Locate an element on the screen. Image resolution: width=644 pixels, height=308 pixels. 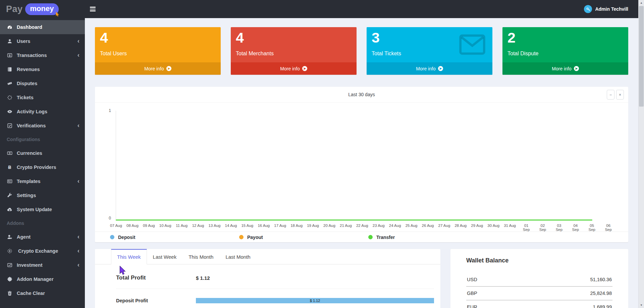
legend-item-transfer: Transfer is located at coordinates (433, 237).